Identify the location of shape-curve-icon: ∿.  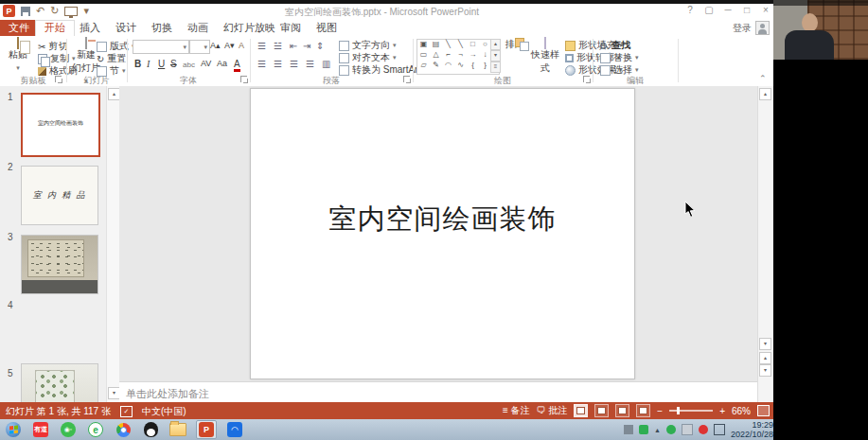
(460, 65).